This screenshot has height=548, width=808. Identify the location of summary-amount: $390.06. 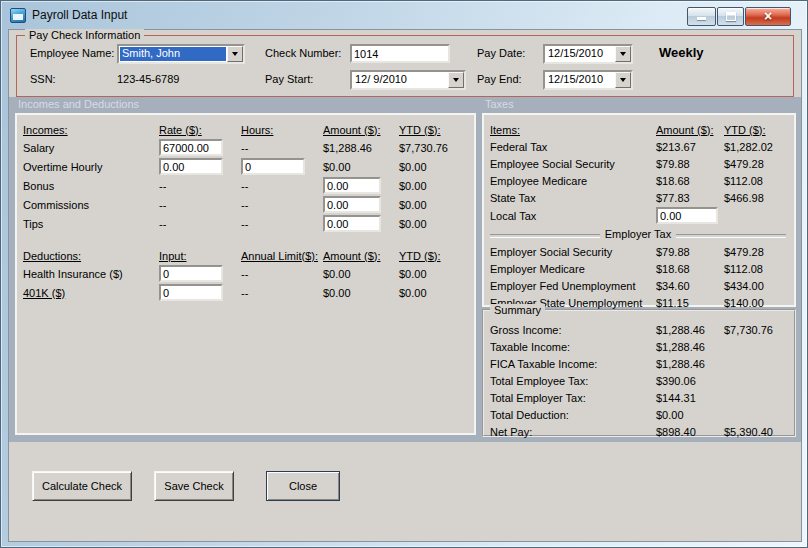
(690, 381).